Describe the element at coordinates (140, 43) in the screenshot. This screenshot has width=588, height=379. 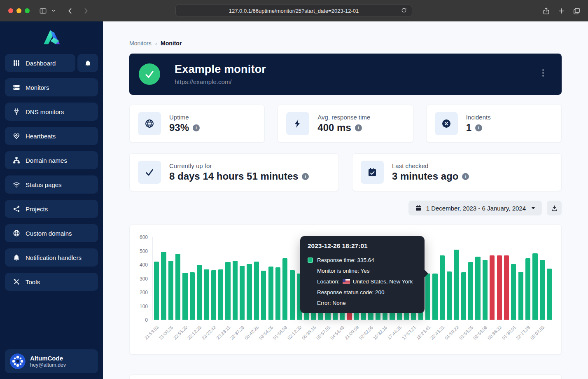
I see `breadcrumb-parent-link: Monitors` at that location.